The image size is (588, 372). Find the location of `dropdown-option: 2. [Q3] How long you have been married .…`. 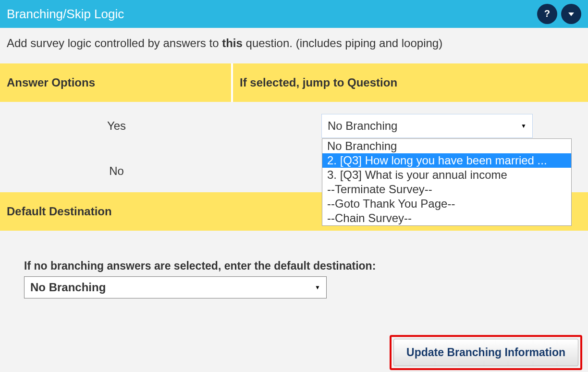

dropdown-option: 2. [Q3] How long you have been married .… is located at coordinates (447, 161).